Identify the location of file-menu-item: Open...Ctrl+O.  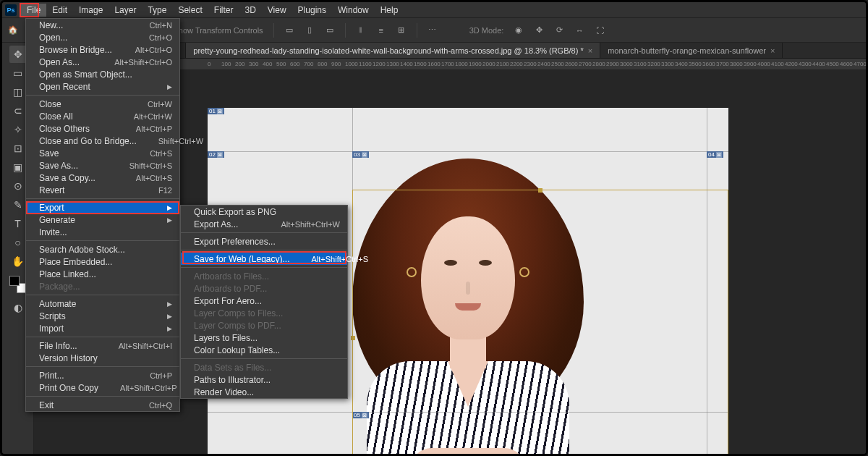
(103, 38).